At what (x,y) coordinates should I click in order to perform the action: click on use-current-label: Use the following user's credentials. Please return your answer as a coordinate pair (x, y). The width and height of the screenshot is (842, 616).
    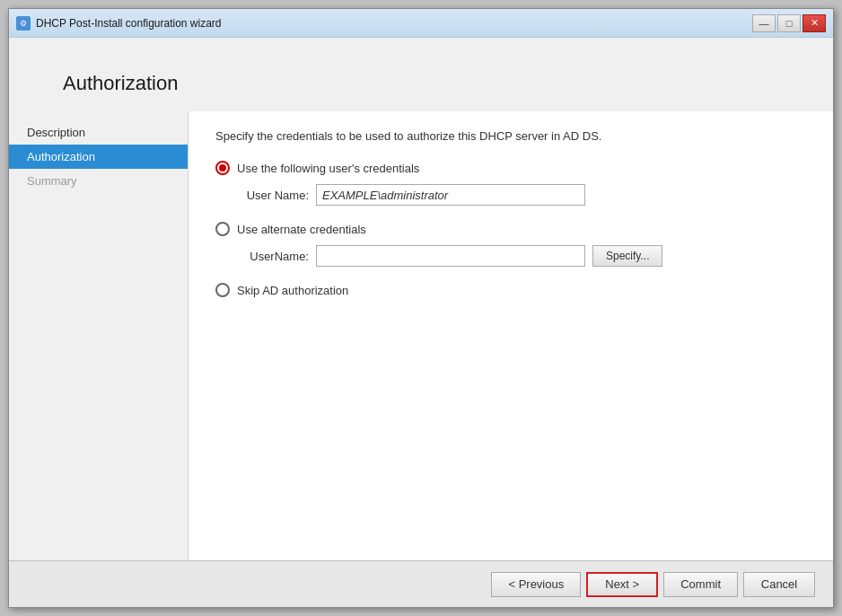
    Looking at the image, I should click on (329, 169).